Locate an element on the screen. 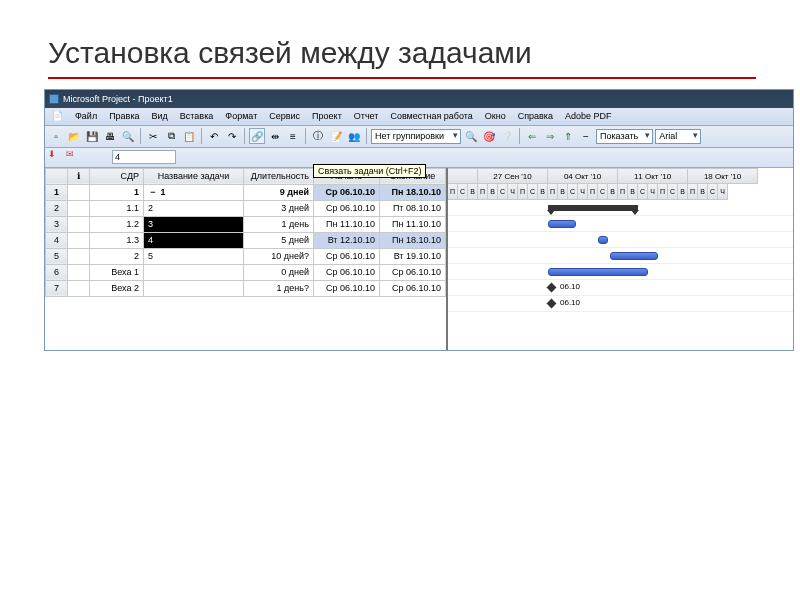  arrow-up-icon: ⇑ is located at coordinates (568, 136).